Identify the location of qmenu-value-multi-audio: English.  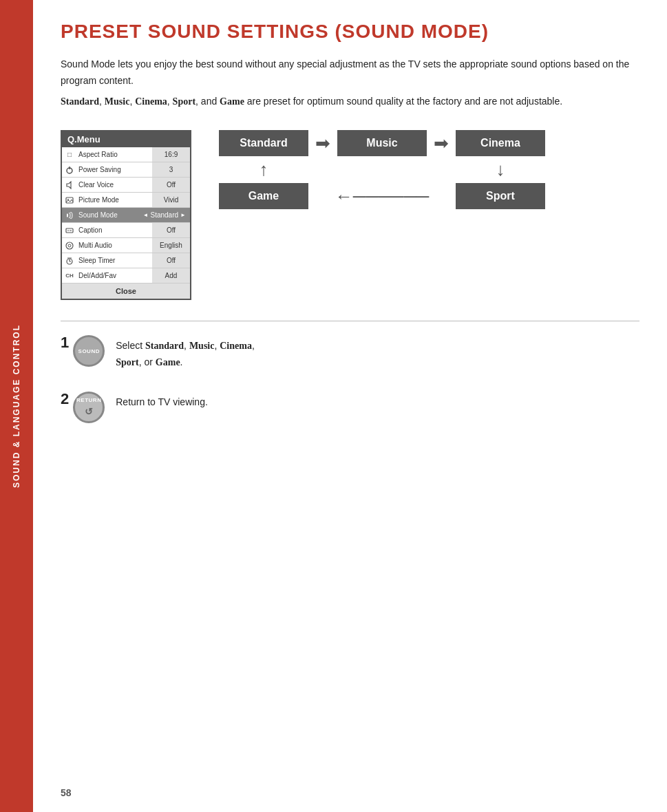
(171, 245).